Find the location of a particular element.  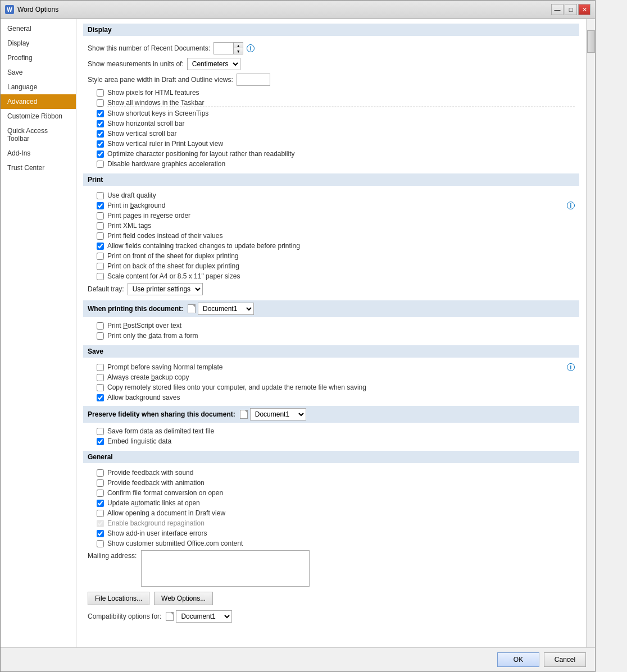

show-all-windows-checkbox is located at coordinates (100, 103).